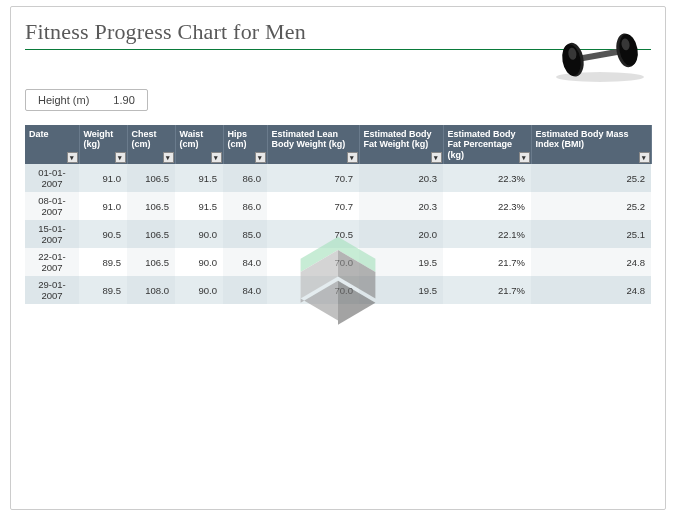 The image size is (675, 520). I want to click on table-row: 15-01-200790.5106.590.085.070.520.022.1%…, so click(338, 234).